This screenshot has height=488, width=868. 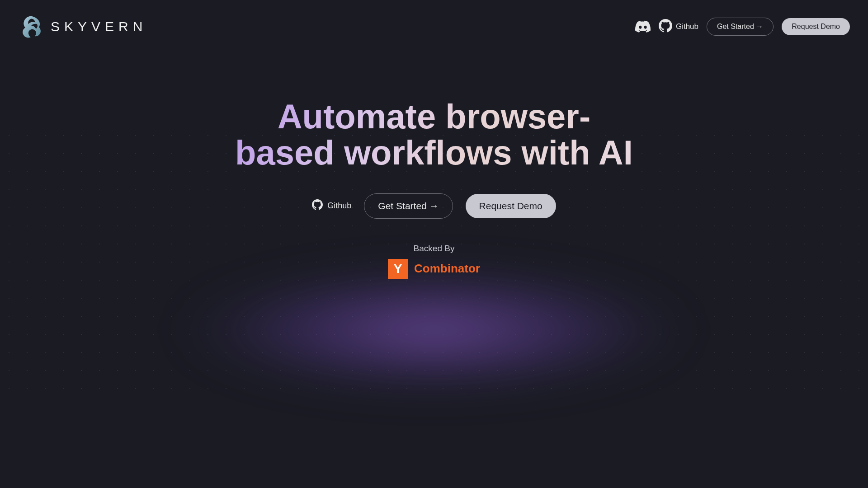 What do you see at coordinates (99, 27) in the screenshot?
I see `brand-name: SKYVERN` at bounding box center [99, 27].